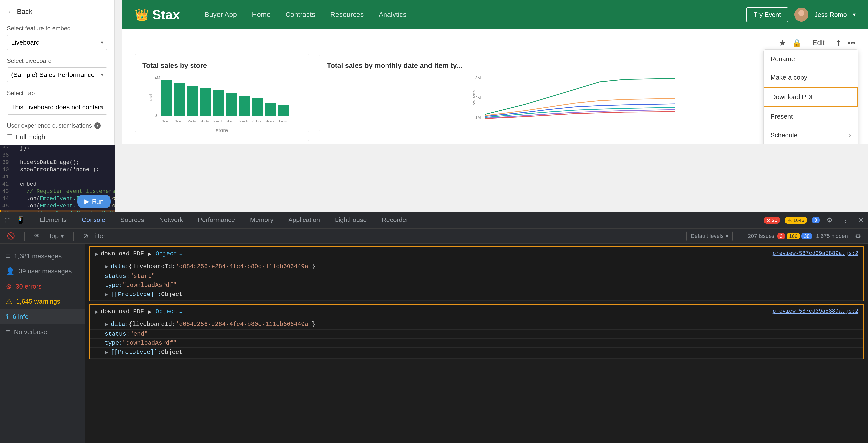 The width and height of the screenshot is (868, 443). What do you see at coordinates (106, 267) in the screenshot?
I see `expand-data-icon-1: ▶` at bounding box center [106, 267].